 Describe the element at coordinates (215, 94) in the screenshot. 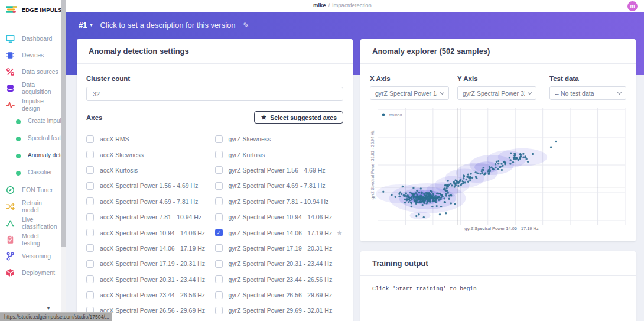

I see `cluster-count-input` at that location.